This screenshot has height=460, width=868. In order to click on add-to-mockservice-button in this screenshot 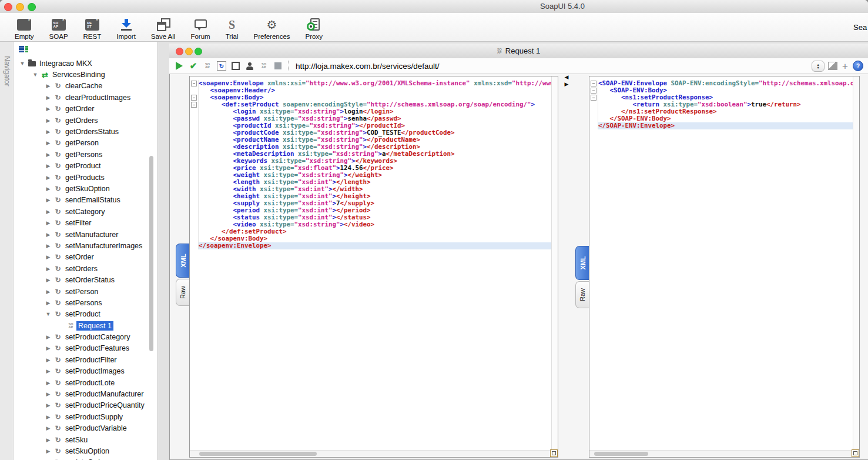, I will do `click(250, 66)`.